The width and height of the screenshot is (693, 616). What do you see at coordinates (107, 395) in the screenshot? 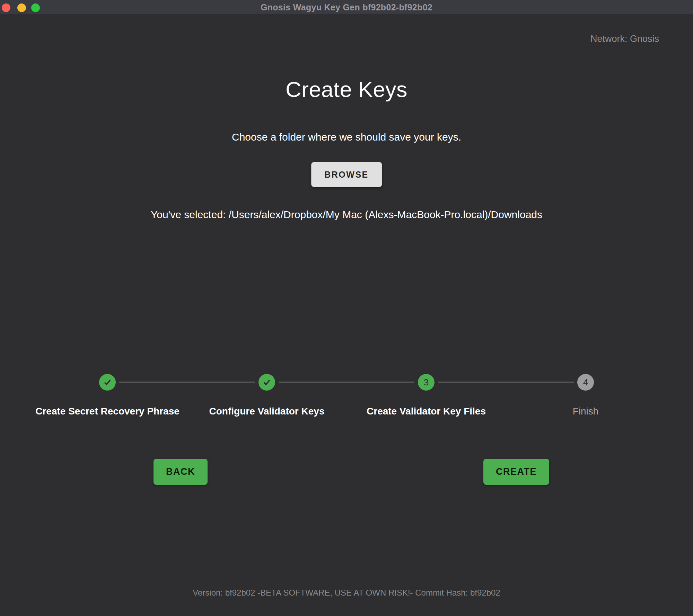
I see `step-create-secret-recovery-phrase: Create Secret Recovery Phrase` at bounding box center [107, 395].